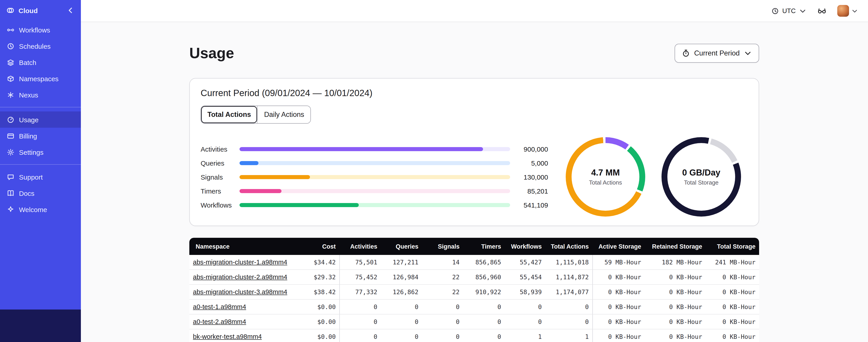 The height and width of the screenshot is (342, 868). Describe the element at coordinates (11, 177) in the screenshot. I see `support-icon` at that location.